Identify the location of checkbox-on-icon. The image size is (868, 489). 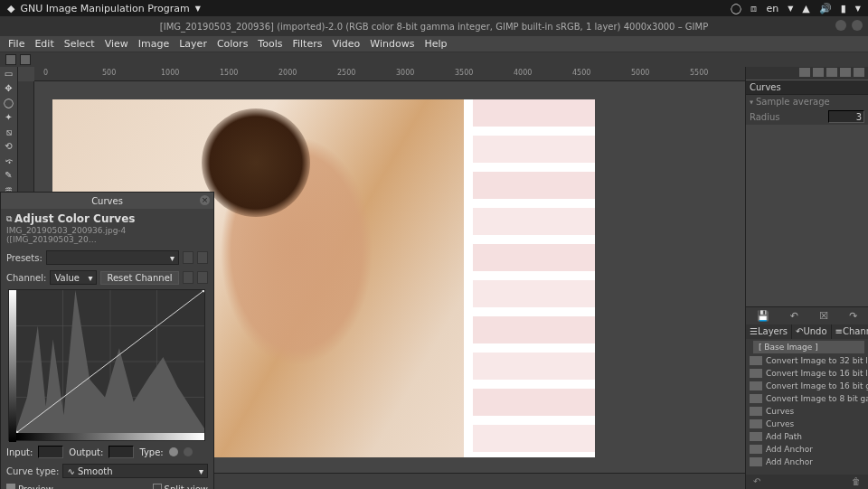
(11, 486).